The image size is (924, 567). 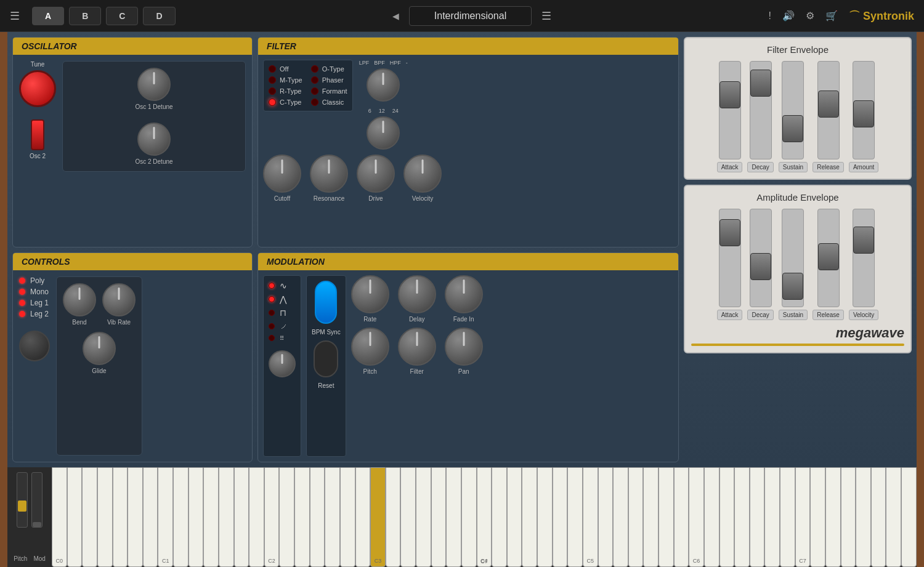 I want to click on filter-mode-knob, so click(x=383, y=85).